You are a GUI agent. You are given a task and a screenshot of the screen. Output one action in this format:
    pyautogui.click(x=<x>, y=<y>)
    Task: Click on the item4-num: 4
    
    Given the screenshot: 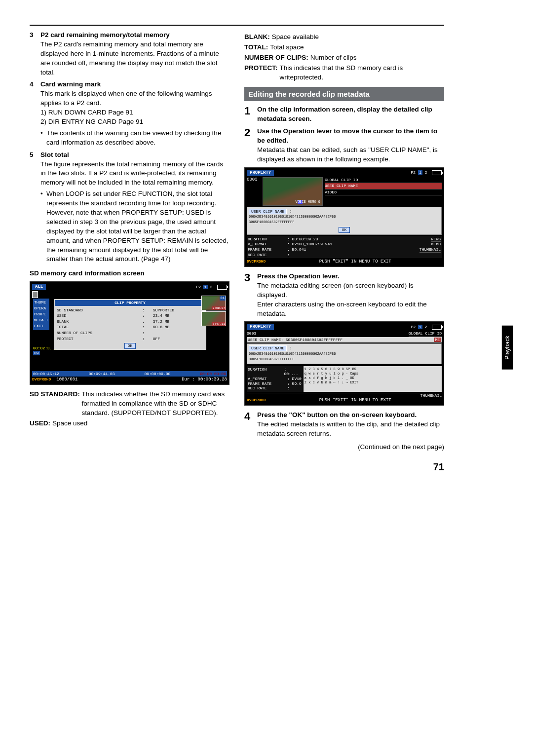 What is the action you would take?
    pyautogui.click(x=35, y=103)
    